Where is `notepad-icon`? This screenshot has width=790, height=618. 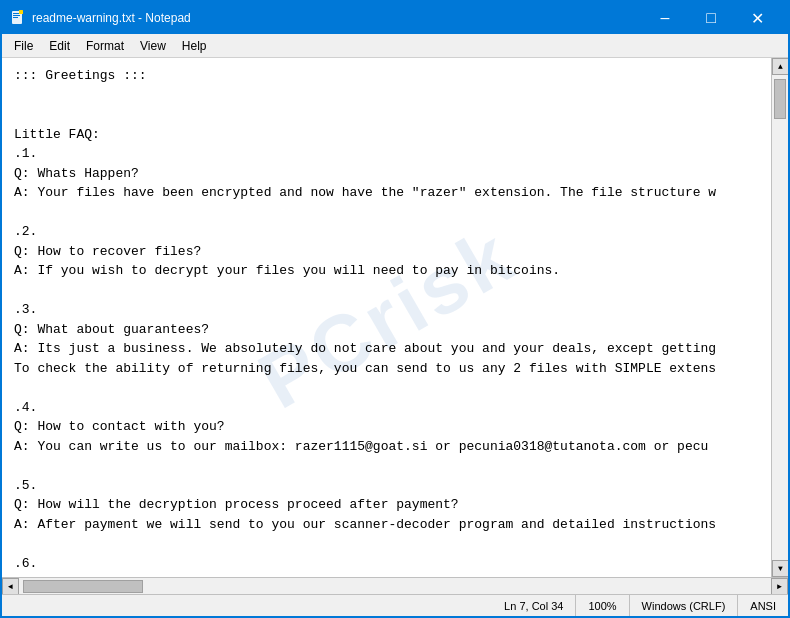
notepad-icon is located at coordinates (18, 18).